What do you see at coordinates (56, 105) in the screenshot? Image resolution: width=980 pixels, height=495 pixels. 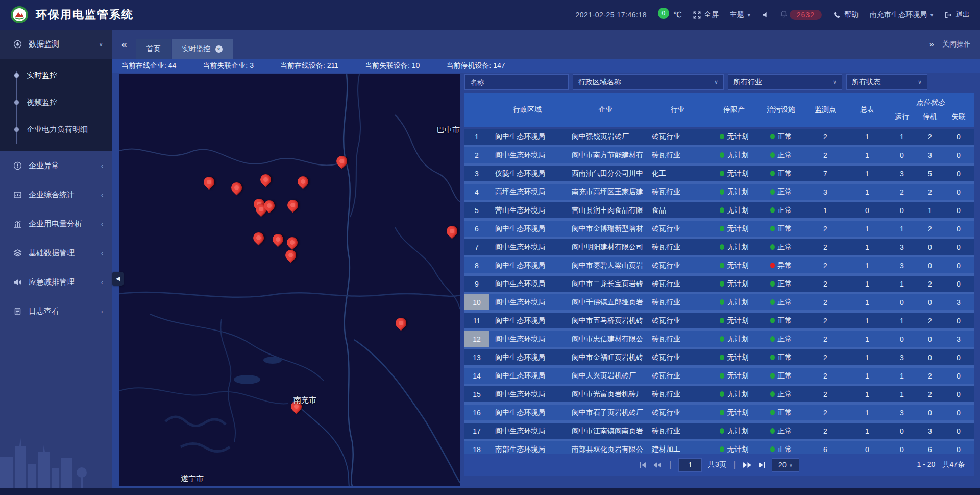 I see `sidebar-submenu: 实时监控视频监控企业电力负荷明细` at bounding box center [56, 105].